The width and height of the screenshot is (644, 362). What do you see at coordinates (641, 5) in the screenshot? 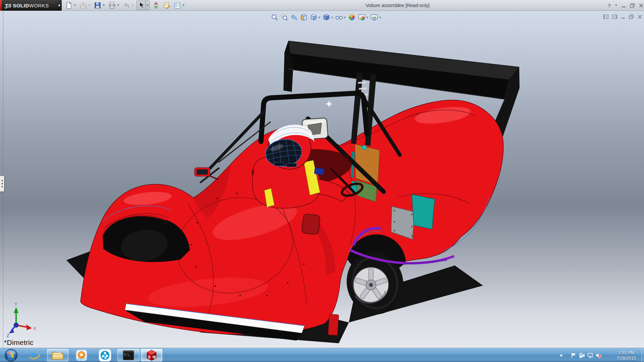
I see `window-close-button` at bounding box center [641, 5].